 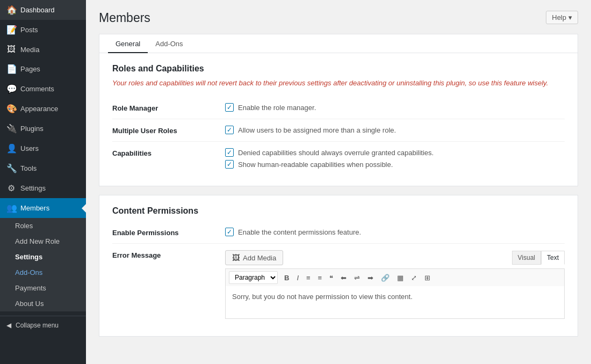 I want to click on toolbar-table: ▦, so click(x=400, y=278).